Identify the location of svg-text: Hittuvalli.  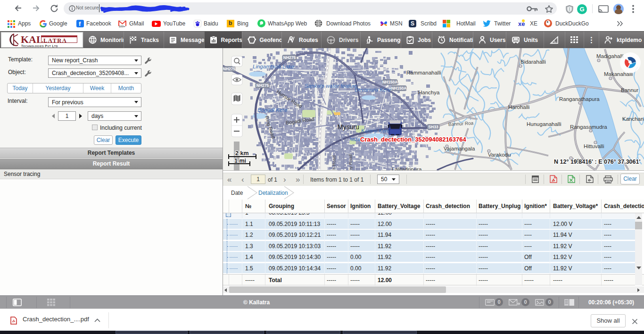
(594, 146).